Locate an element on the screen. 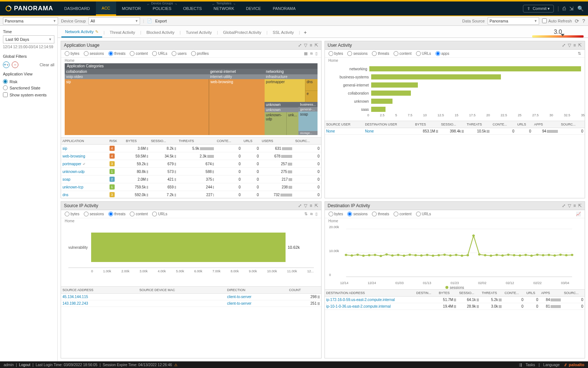 The height and width of the screenshot is (368, 588). data-source-select: Panorama▼ is located at coordinates (513, 21).